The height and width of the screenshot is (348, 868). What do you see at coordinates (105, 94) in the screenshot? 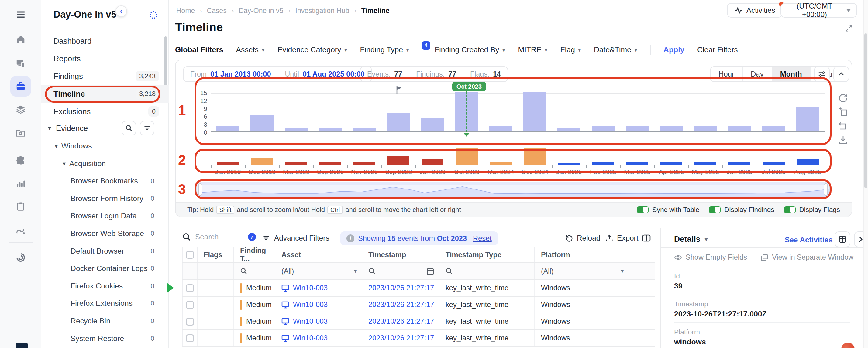
I see `sidebar-item-timeline: Timeline3,218` at bounding box center [105, 94].